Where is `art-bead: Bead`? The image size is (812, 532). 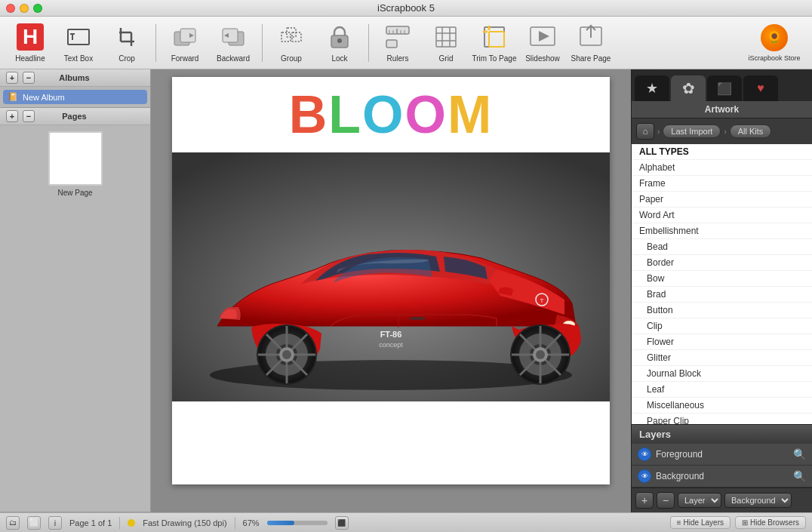
art-bead: Bead is located at coordinates (721, 248).